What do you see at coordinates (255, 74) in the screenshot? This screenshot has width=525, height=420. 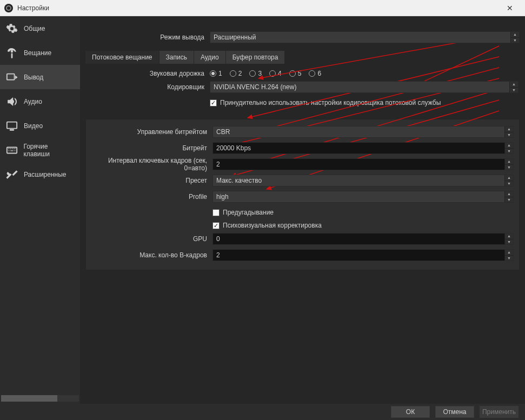 I see `audio-track-3: 3` at bounding box center [255, 74].